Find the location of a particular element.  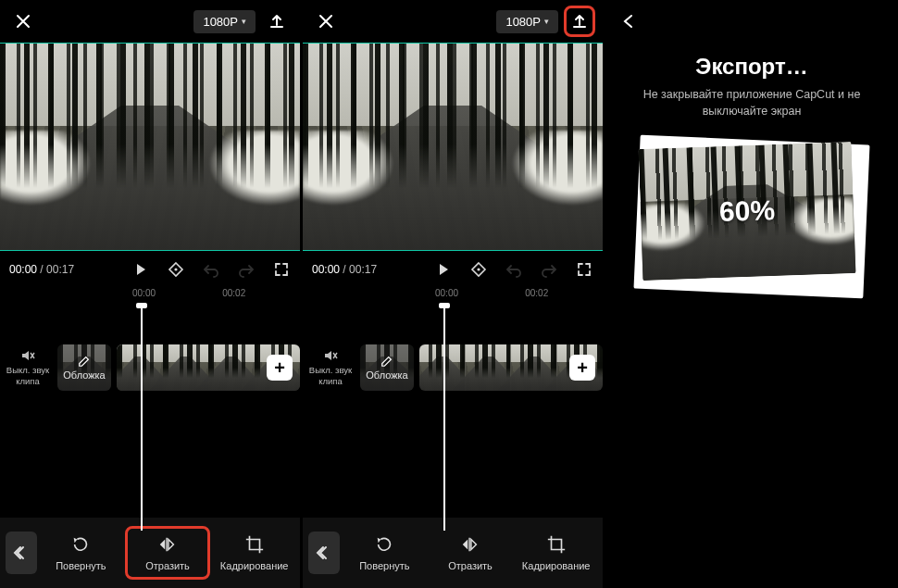

export-title: Экспорт… is located at coordinates (752, 67).